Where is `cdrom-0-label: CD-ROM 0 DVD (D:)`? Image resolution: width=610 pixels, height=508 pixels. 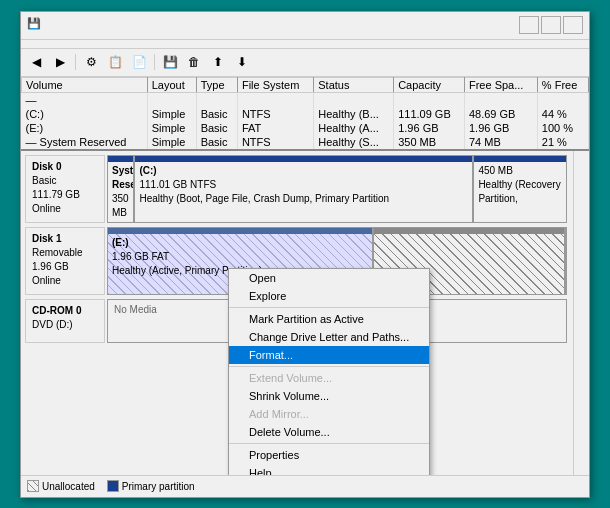 cdrom-0-label: CD-ROM 0 DVD (D:) is located at coordinates (65, 321).